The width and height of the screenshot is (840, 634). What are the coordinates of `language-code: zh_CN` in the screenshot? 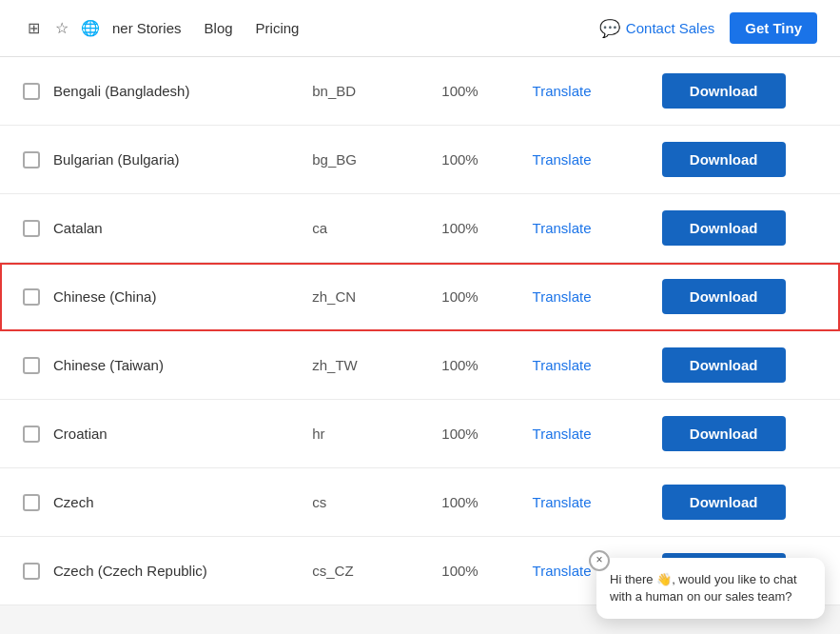 It's located at (377, 297).